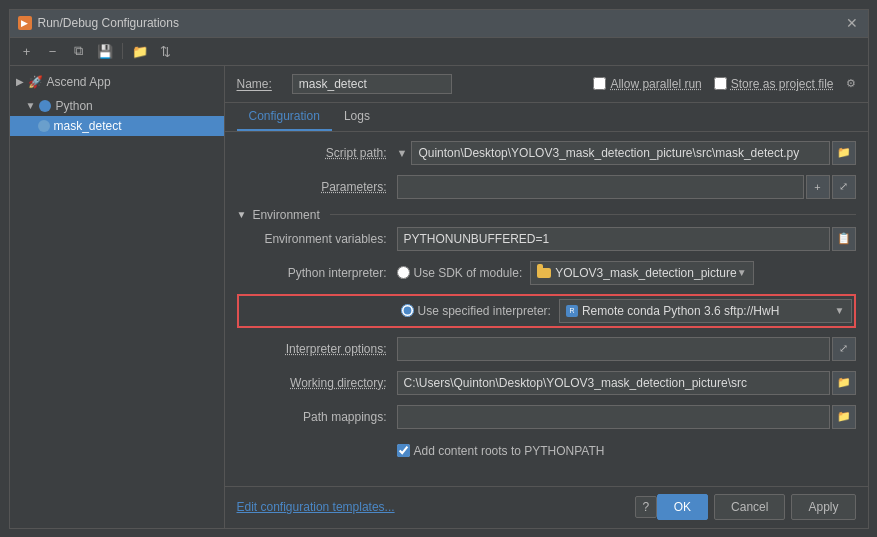 The height and width of the screenshot is (537, 877). I want to click on mask-detect-label: mask_detect, so click(88, 126).